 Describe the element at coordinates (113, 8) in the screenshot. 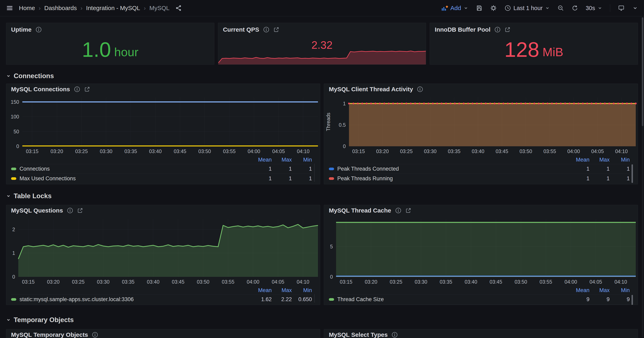

I see `breadcrumb-item-integration-mysql: Integration - MySQL` at that location.